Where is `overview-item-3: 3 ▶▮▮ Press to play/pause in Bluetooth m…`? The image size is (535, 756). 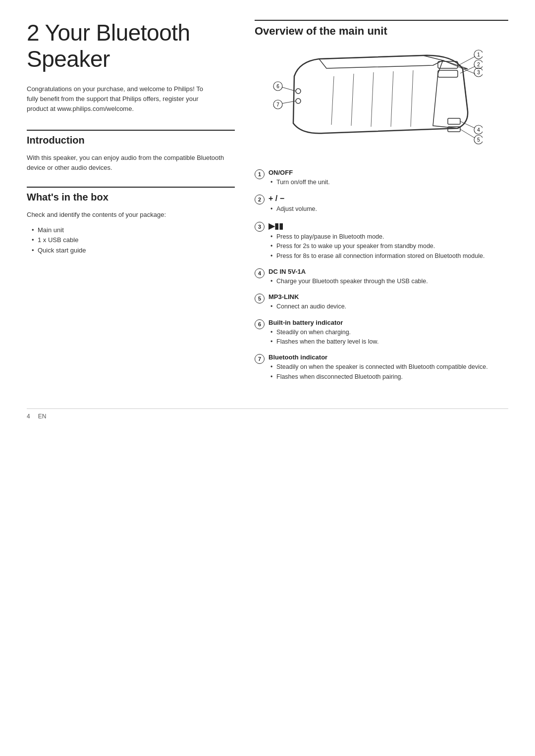 overview-item-3: 3 ▶▮▮ Press to play/pause in Bluetooth m… is located at coordinates (381, 241).